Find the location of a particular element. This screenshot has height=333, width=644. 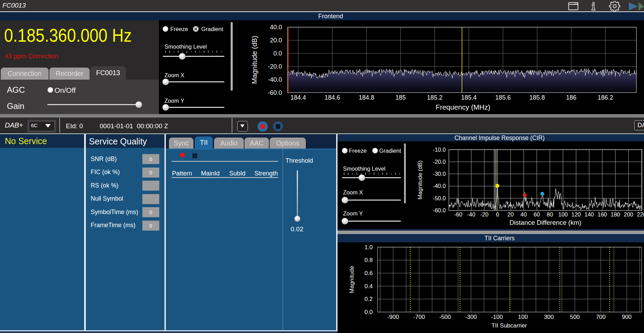

svg-text: 185 is located at coordinates (401, 98).